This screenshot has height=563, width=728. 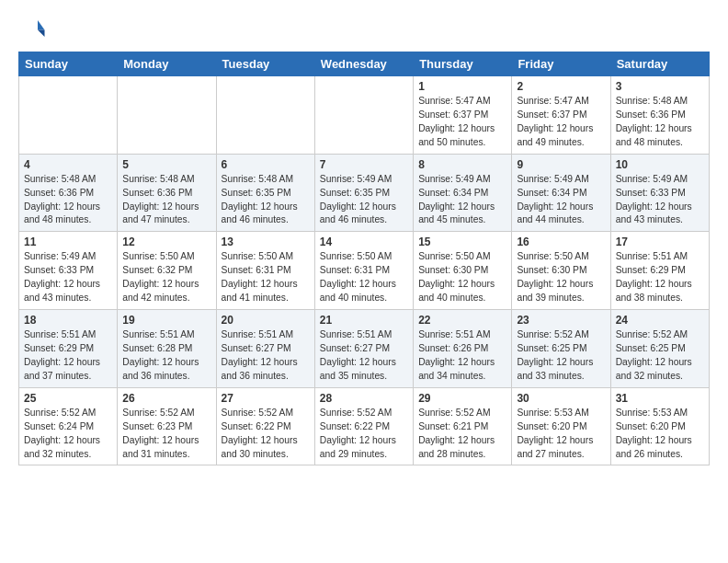 What do you see at coordinates (660, 320) in the screenshot?
I see `day-number: 24` at bounding box center [660, 320].